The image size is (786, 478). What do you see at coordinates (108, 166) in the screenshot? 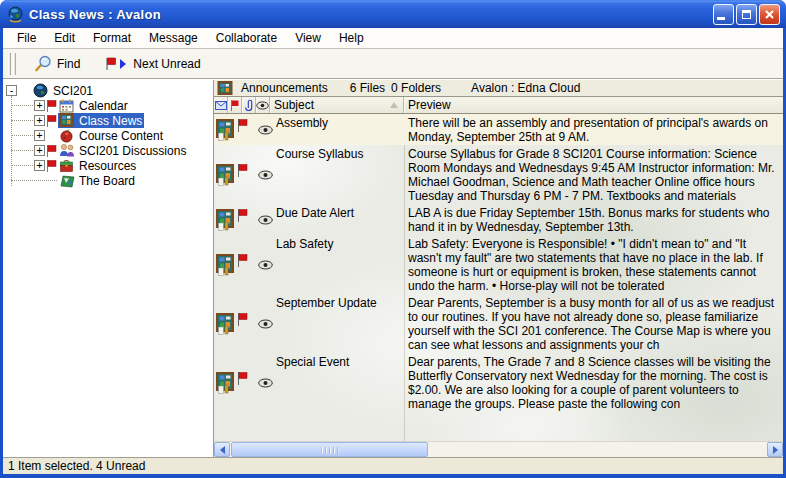
I see `tree-item-label: Resources` at bounding box center [108, 166].